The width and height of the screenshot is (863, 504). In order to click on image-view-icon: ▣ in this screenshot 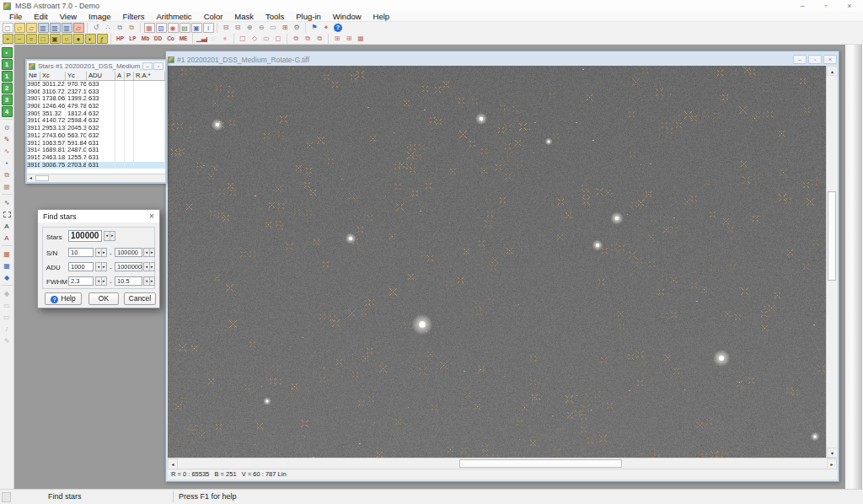, I will do `click(197, 28)`.